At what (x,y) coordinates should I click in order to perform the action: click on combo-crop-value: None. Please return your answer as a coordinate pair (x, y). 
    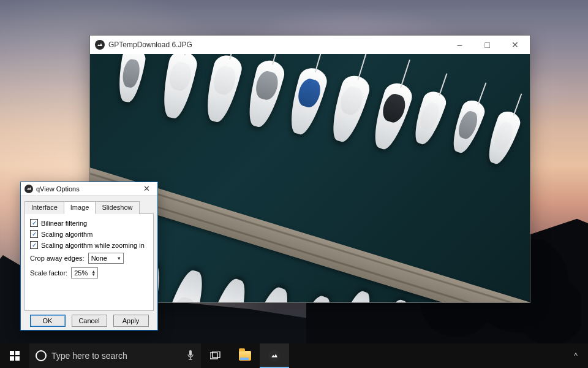
    Looking at the image, I should click on (99, 258).